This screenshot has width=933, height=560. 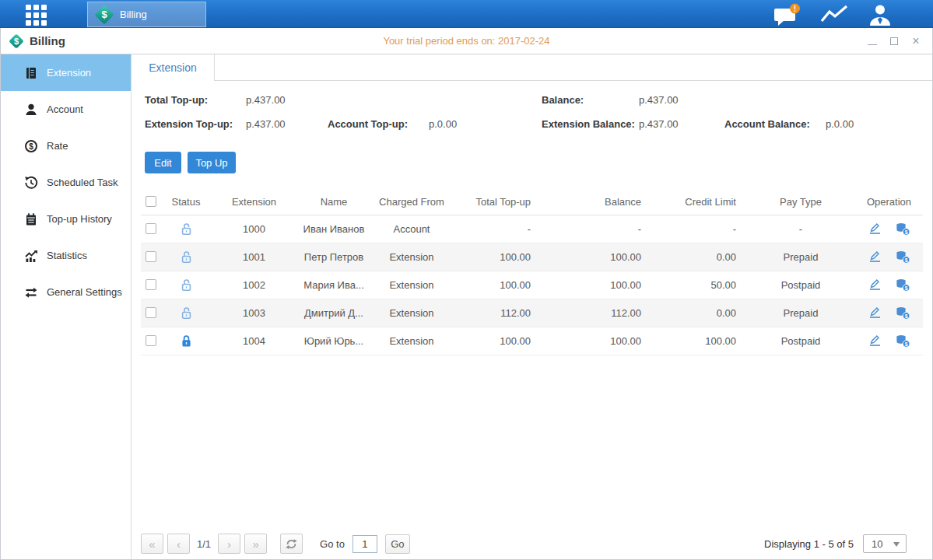 I want to click on goto-page-input, so click(x=365, y=544).